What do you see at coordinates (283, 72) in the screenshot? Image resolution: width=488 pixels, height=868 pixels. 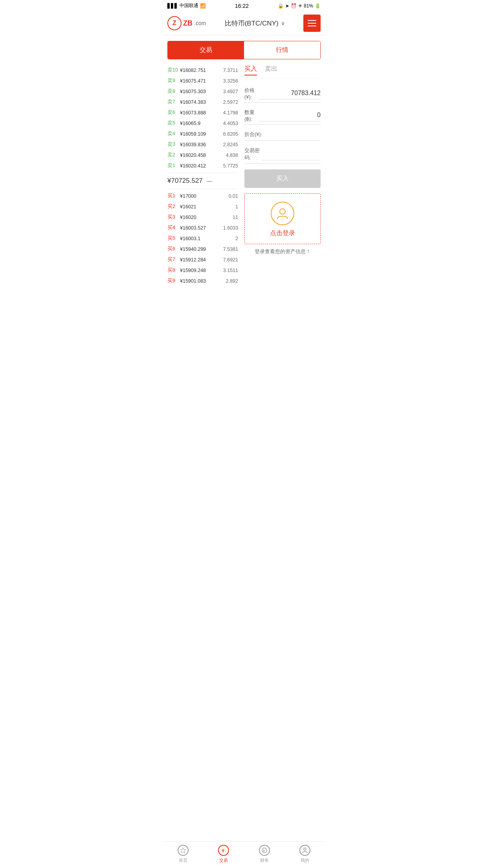 I see `buy-sell-tab-bar: 买入 卖出` at bounding box center [283, 72].